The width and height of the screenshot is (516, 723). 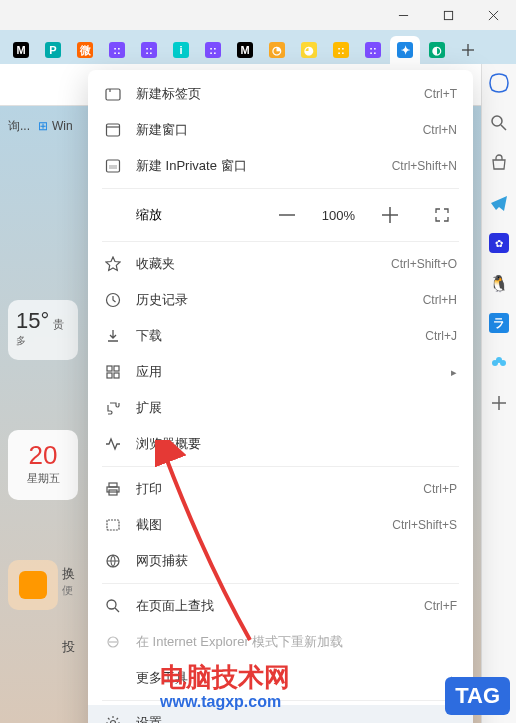 What do you see at coordinates (280, 489) in the screenshot?
I see `menu-print: 打印 Ctrl+P` at bounding box center [280, 489].